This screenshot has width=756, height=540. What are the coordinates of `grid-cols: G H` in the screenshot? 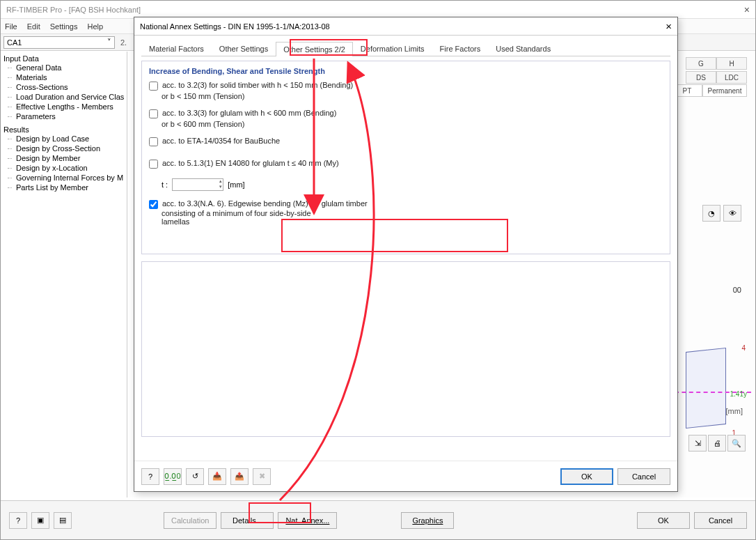 It's located at (716, 63).